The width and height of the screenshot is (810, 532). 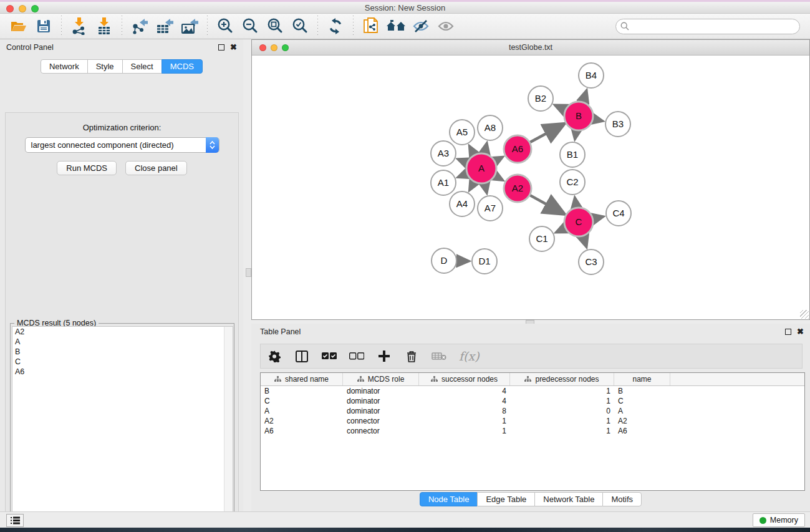 I want to click on graph-edge-A-A8, so click(x=485, y=148).